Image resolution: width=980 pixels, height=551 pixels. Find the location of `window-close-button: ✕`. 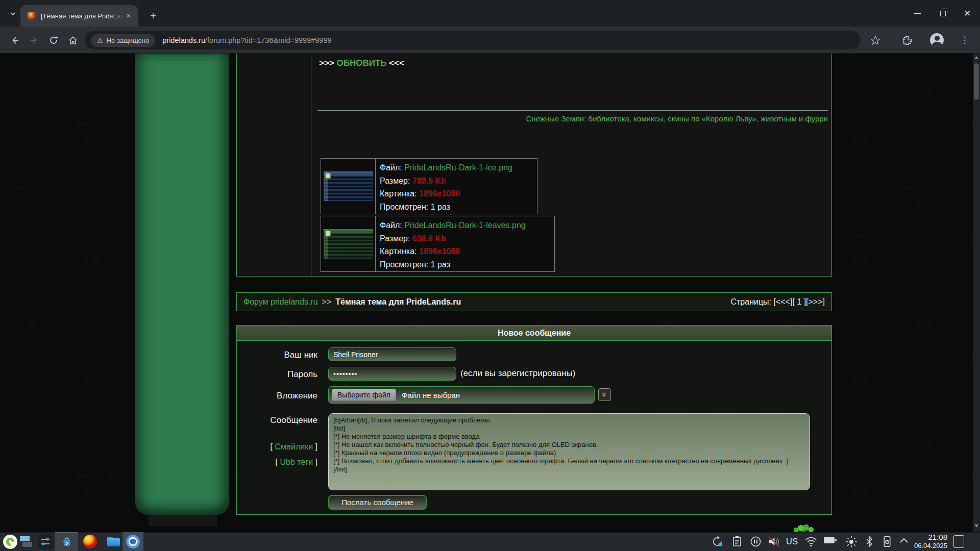

window-close-button: ✕ is located at coordinates (967, 13).